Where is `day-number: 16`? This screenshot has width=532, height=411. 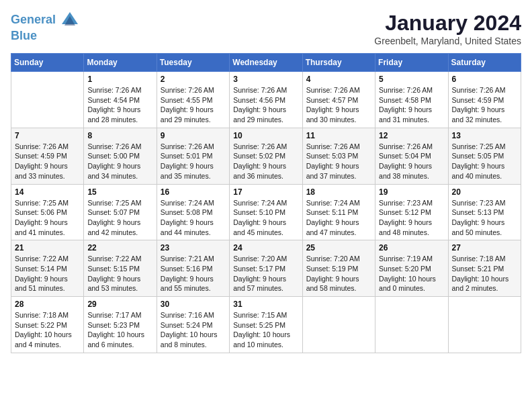
day-number: 16 is located at coordinates (193, 192).